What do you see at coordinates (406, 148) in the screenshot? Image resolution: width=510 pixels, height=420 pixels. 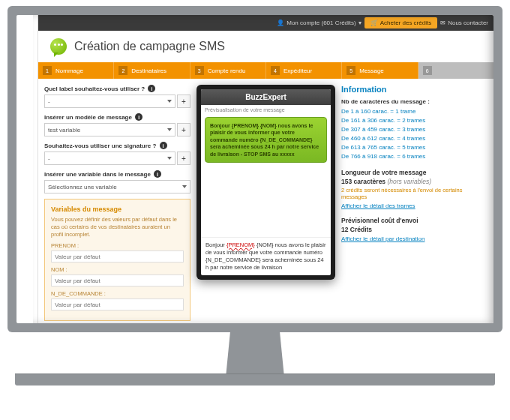 I see `trame-row: De 613 à 765 carac. = 5 trames` at bounding box center [406, 148].